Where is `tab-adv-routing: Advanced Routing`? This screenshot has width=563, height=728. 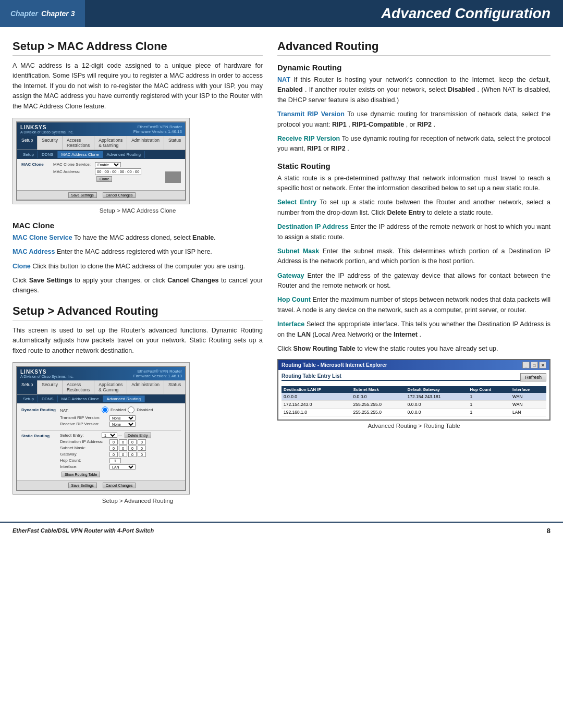
tab-adv-routing: Advanced Routing is located at coordinates (124, 154).